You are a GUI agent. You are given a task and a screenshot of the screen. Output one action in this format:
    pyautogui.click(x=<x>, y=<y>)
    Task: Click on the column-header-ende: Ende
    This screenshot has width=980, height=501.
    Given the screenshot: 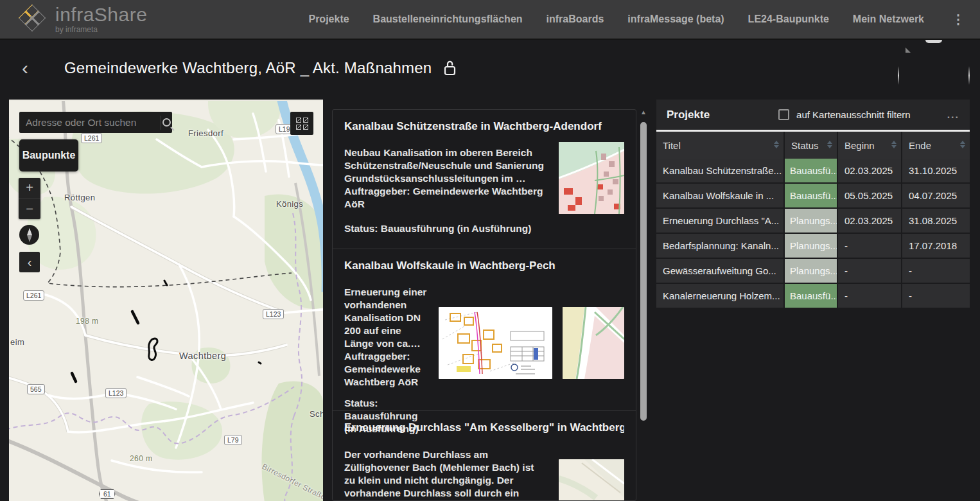 What is the action you would take?
    pyautogui.click(x=936, y=145)
    